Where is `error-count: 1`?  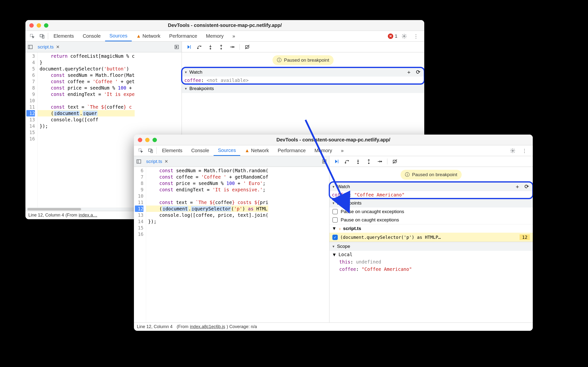 error-count: 1 is located at coordinates (396, 36).